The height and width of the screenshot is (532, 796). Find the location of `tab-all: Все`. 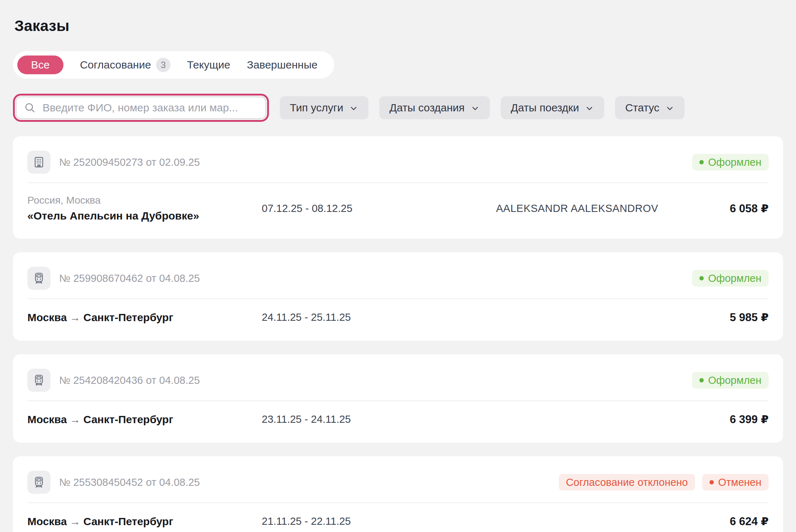

tab-all: Все is located at coordinates (40, 65).